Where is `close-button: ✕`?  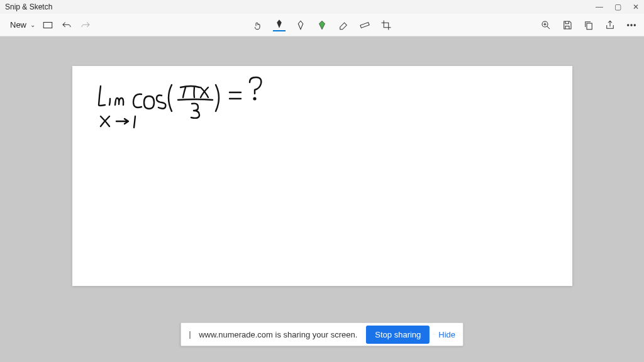 close-button: ✕ is located at coordinates (636, 7).